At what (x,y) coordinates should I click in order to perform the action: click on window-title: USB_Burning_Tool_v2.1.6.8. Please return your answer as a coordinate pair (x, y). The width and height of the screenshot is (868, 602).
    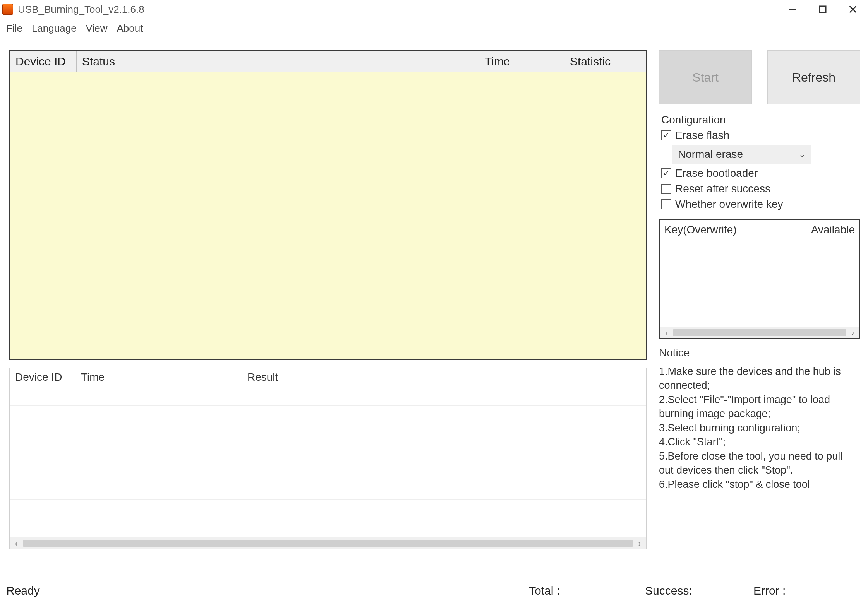
    Looking at the image, I should click on (81, 9).